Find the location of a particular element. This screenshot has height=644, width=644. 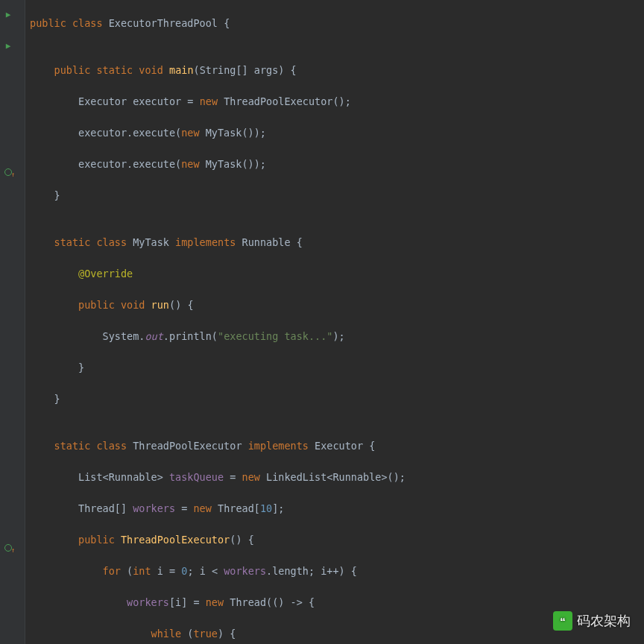

code-line: static class ThreadPoolExecutor implemen… is located at coordinates (337, 446).